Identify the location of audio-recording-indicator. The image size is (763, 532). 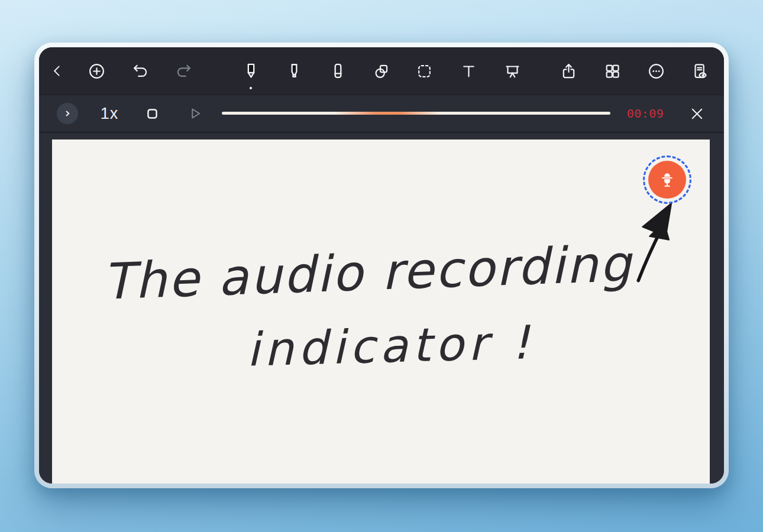
(667, 180).